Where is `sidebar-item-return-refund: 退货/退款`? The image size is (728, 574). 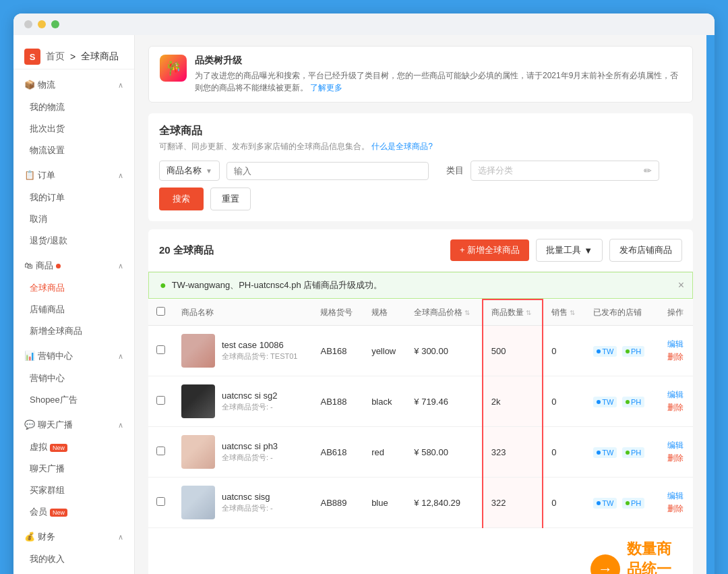 sidebar-item-return-refund: 退货/退款 is located at coordinates (74, 241).